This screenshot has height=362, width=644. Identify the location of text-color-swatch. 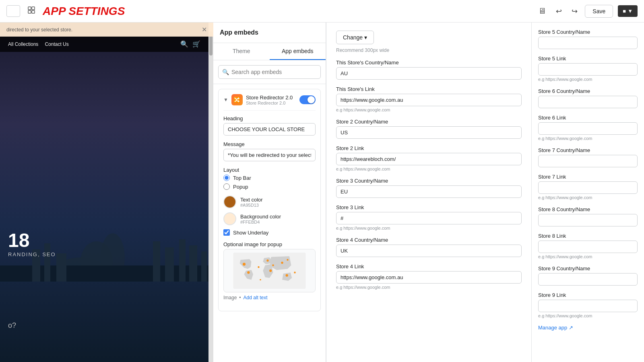
(230, 202).